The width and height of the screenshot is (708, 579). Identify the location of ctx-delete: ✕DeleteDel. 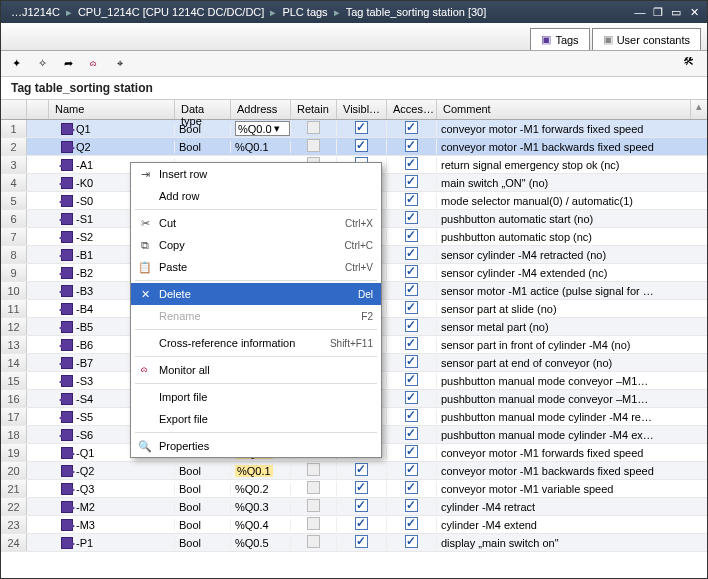
(256, 294).